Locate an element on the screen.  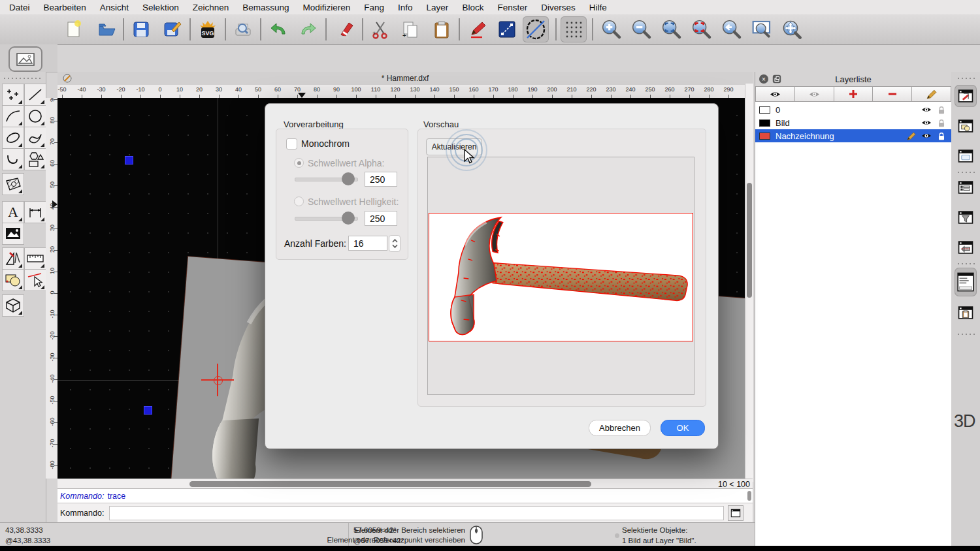
image-handle-top-left is located at coordinates (129, 161).